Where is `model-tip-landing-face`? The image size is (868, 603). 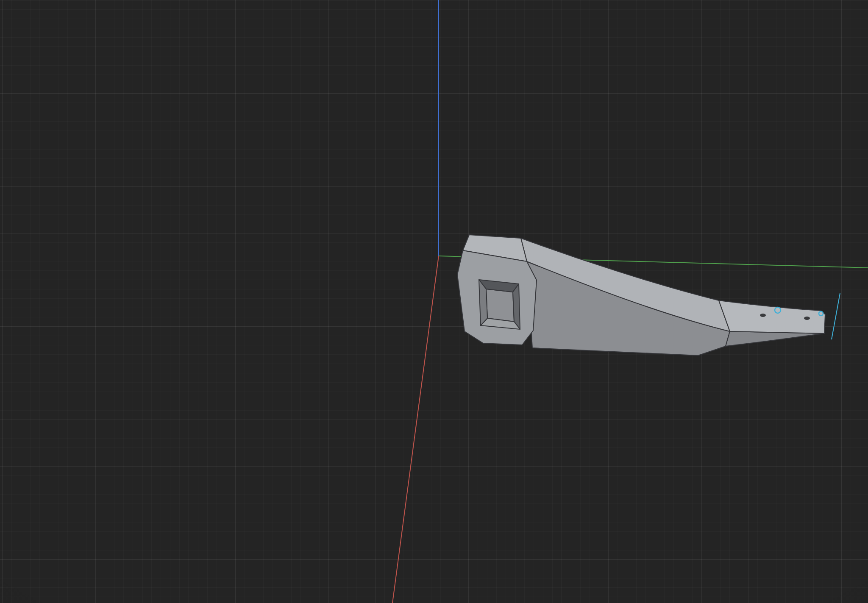 model-tip-landing-face is located at coordinates (772, 317).